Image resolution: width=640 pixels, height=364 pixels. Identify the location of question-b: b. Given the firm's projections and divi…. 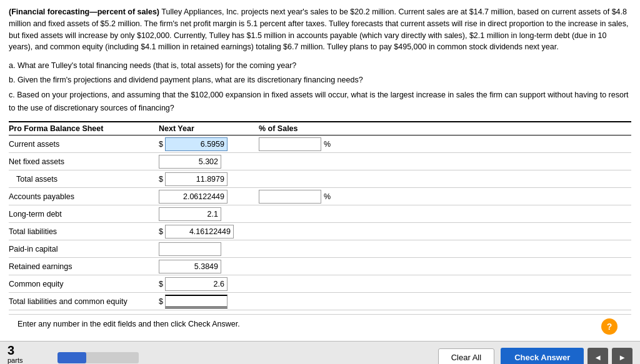
(320, 80).